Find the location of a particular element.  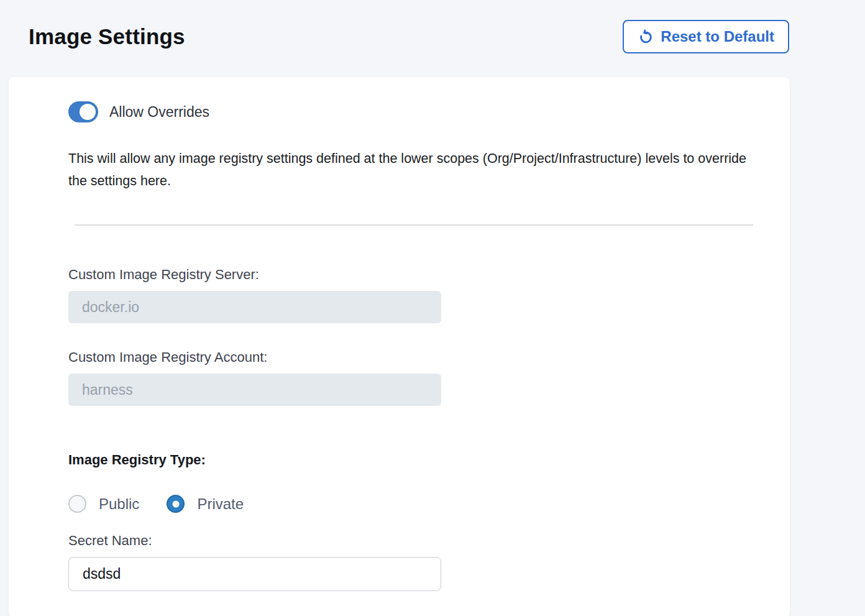

registry-account-field: Custom Image Registry Account: is located at coordinates (411, 378).